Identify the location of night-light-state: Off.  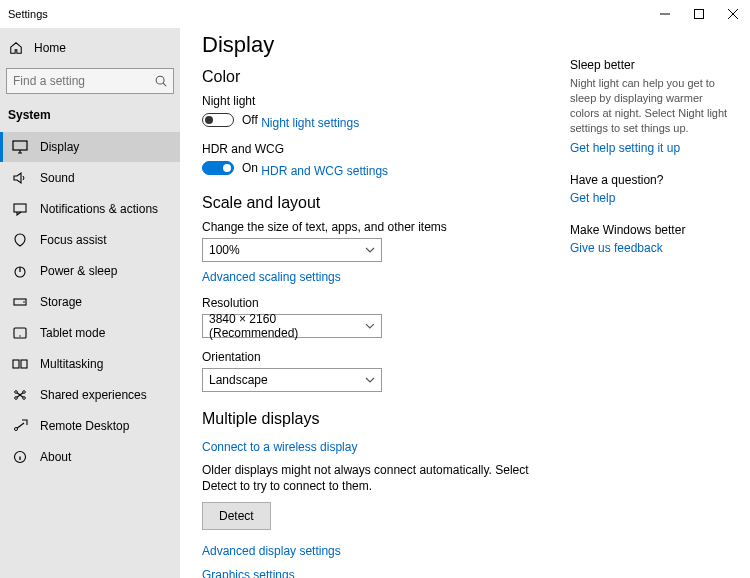
(250, 120).